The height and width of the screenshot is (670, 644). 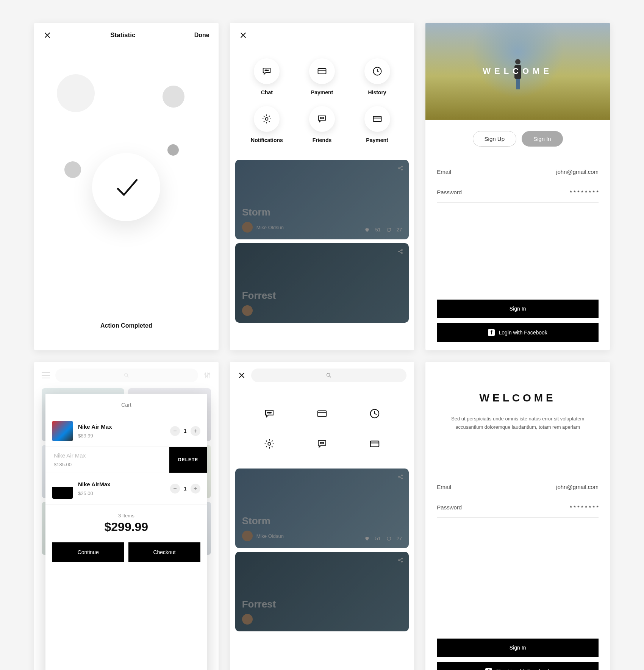 What do you see at coordinates (73, 170) in the screenshot?
I see `decor-circle` at bounding box center [73, 170].